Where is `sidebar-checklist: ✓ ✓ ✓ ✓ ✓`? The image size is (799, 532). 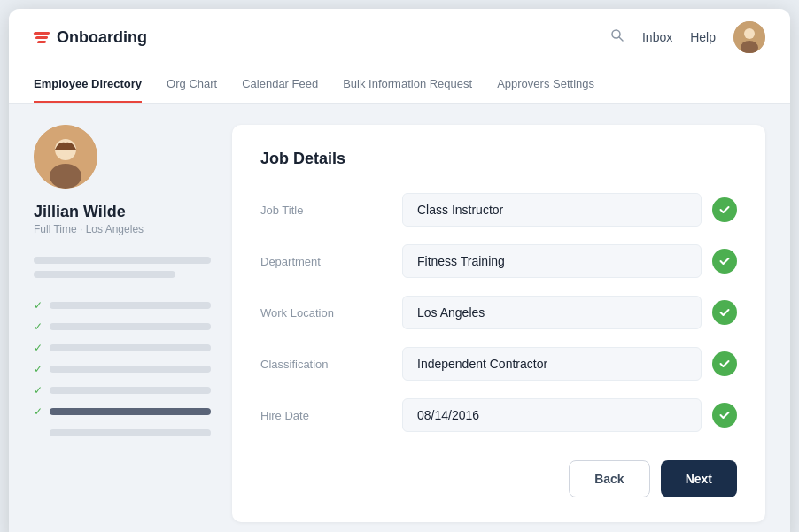 sidebar-checklist: ✓ ✓ ✓ ✓ ✓ is located at coordinates (122, 369).